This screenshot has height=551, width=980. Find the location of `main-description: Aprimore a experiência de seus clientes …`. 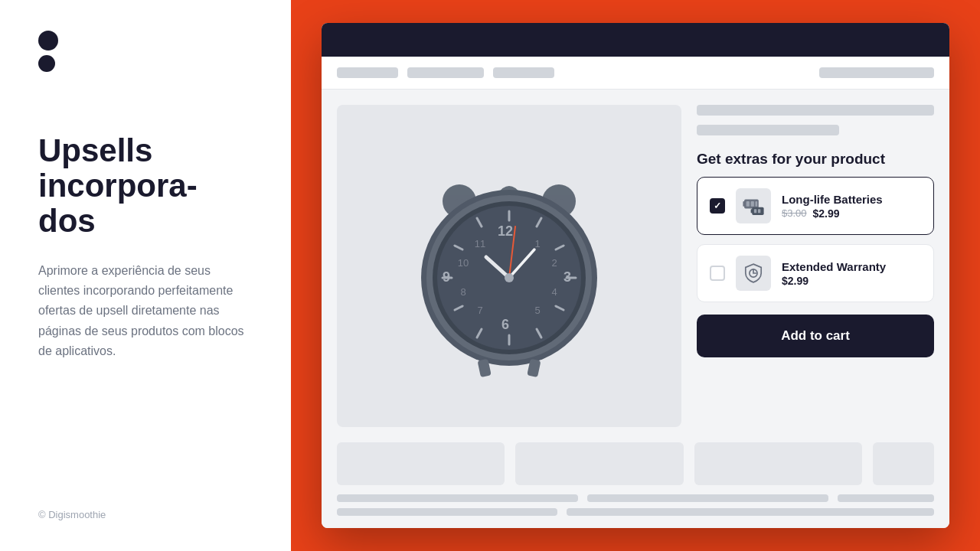

main-description: Aprimore a experiência de seus clientes … is located at coordinates (145, 385).